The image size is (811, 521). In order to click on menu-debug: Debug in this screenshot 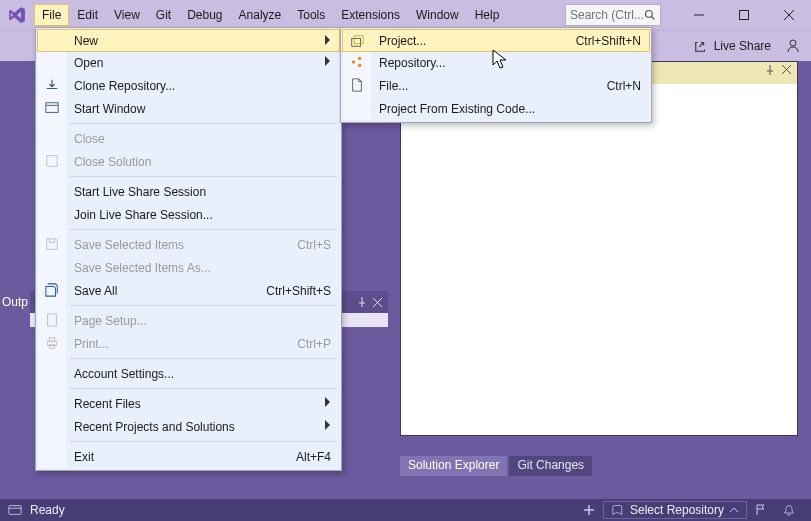, I will do `click(204, 15)`.